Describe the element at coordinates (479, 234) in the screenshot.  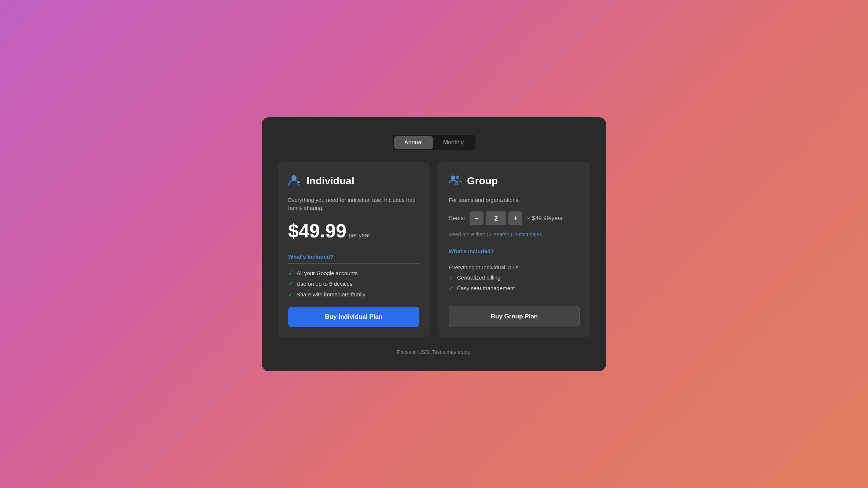
I see `contact-text: Need more than 50 seats?` at that location.